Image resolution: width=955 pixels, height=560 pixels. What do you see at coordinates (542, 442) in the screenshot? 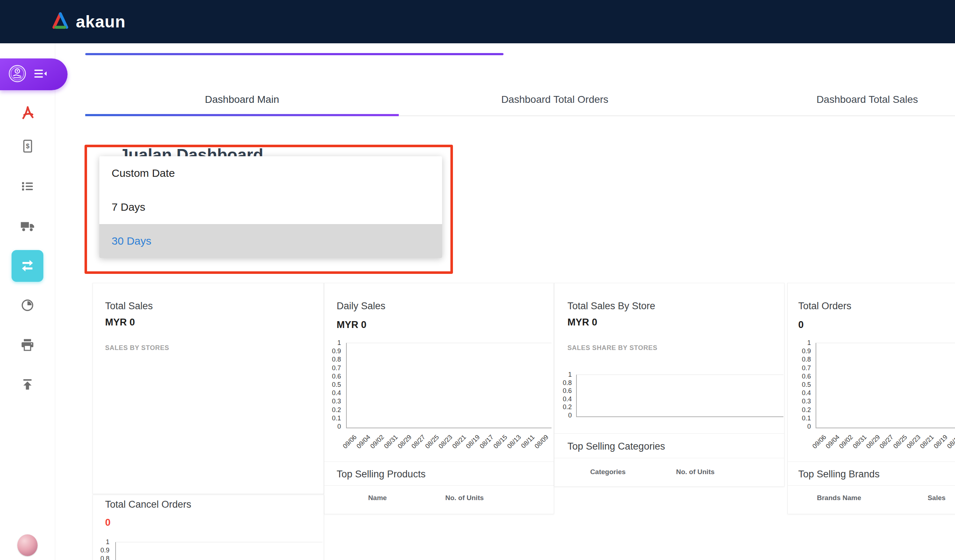
I see `x-tick-date: 08/09` at bounding box center [542, 442].